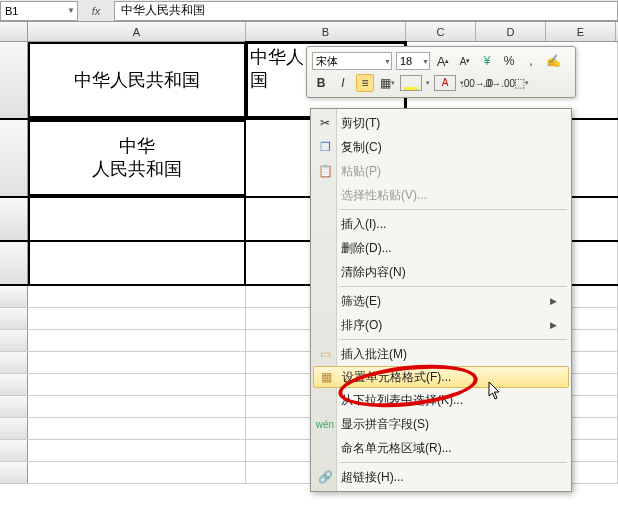 The width and height of the screenshot is (618, 521). I want to click on menu-delete: 删除(D)..., so click(441, 248).